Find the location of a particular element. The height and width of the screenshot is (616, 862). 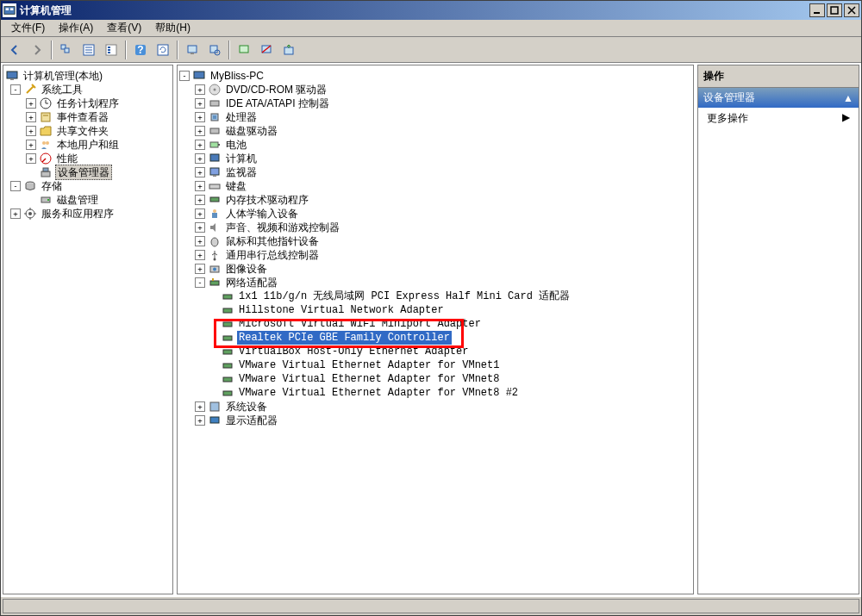

nic-icon is located at coordinates (228, 296).